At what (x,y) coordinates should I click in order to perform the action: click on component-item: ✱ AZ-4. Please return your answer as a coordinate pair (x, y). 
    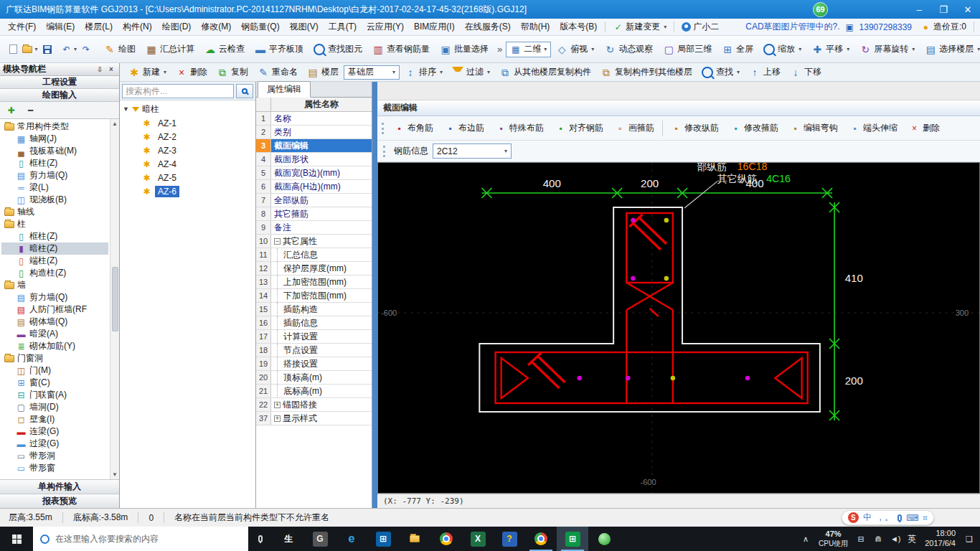
    Looking at the image, I should click on (188, 164).